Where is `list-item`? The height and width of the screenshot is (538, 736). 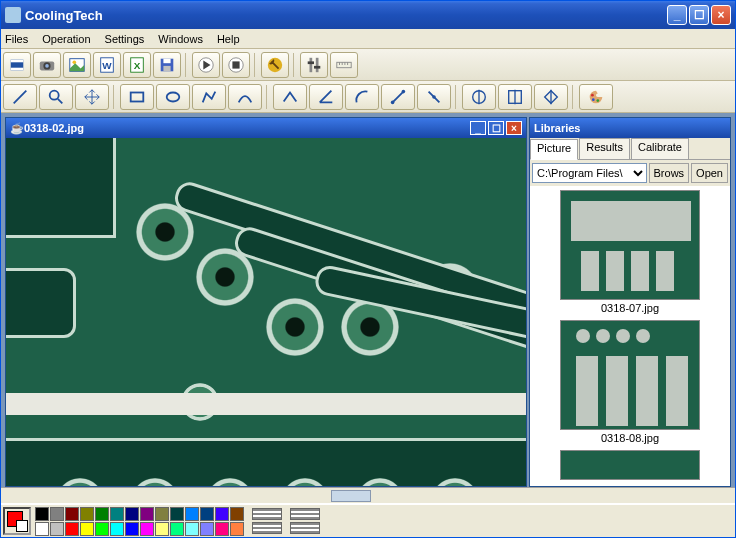
list-item is located at coordinates (630, 465).